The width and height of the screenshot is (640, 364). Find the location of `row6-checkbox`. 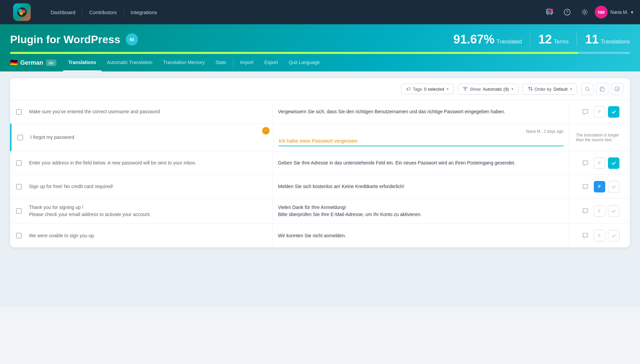

row6-checkbox is located at coordinates (19, 236).